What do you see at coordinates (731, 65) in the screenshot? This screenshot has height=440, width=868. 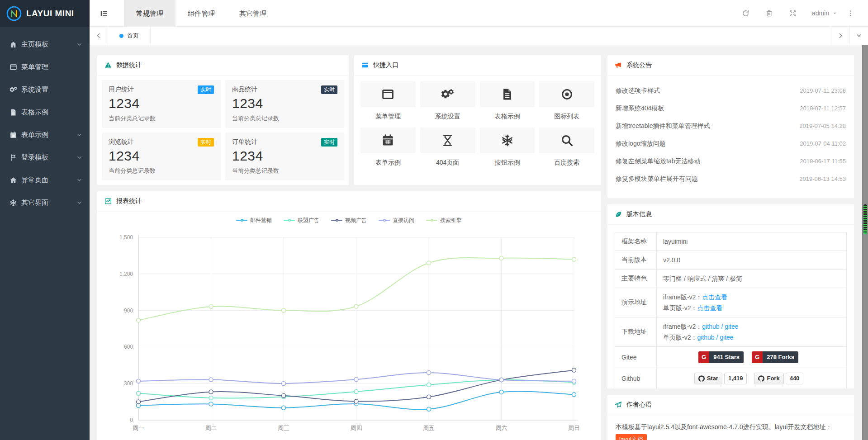 I see `notice-panel-header: 系统公告` at bounding box center [731, 65].